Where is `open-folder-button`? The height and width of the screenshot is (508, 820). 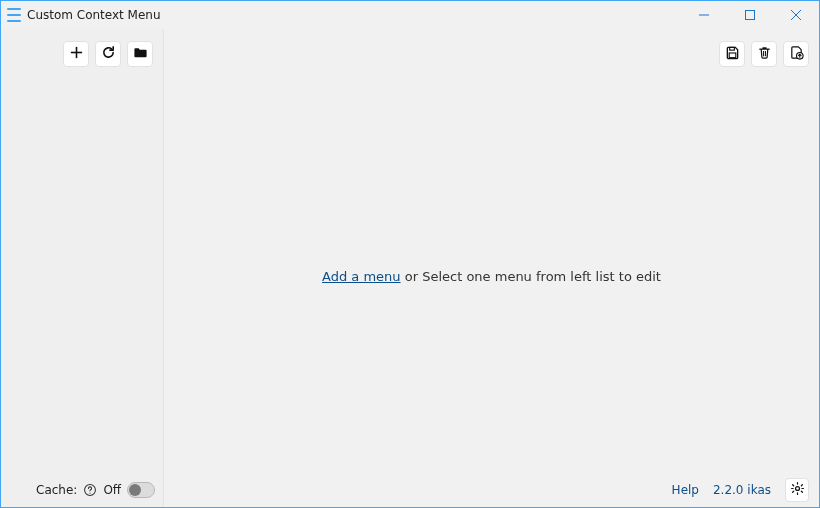 open-folder-button is located at coordinates (140, 54).